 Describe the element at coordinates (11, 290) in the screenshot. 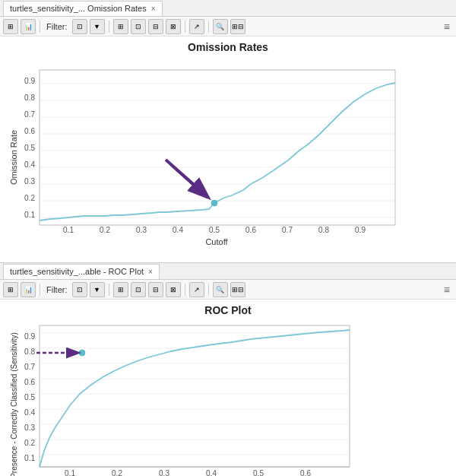

I see `toolbar-btn-b1: ⊞` at that location.